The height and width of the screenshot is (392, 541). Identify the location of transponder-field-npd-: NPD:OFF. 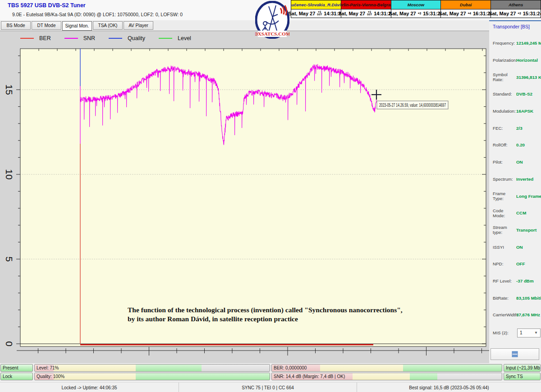
(515, 264).